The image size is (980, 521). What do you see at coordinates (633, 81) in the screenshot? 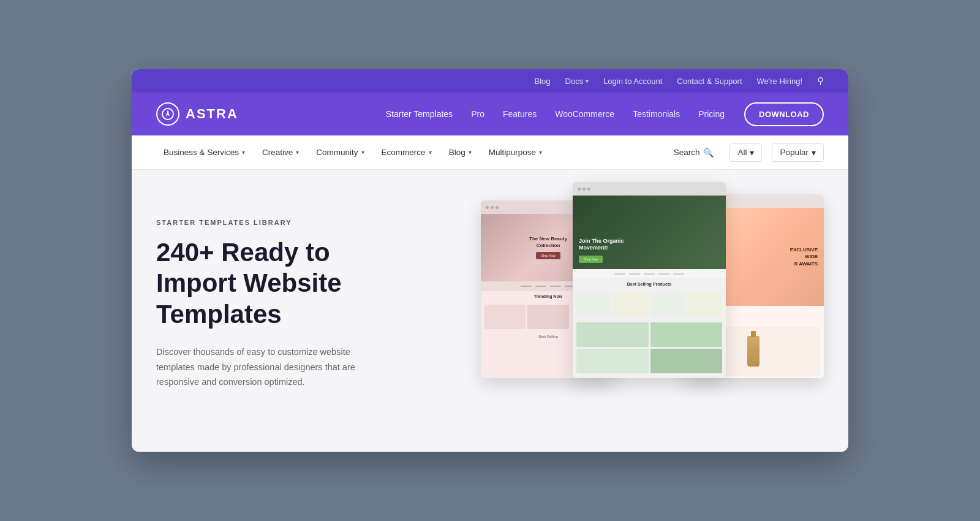
I see `login-link: Login to Account` at bounding box center [633, 81].